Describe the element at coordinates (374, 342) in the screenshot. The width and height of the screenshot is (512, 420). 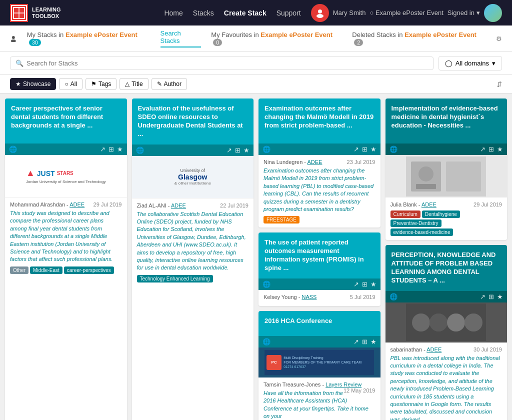
I see `star-icon-hca: ★` at that location.